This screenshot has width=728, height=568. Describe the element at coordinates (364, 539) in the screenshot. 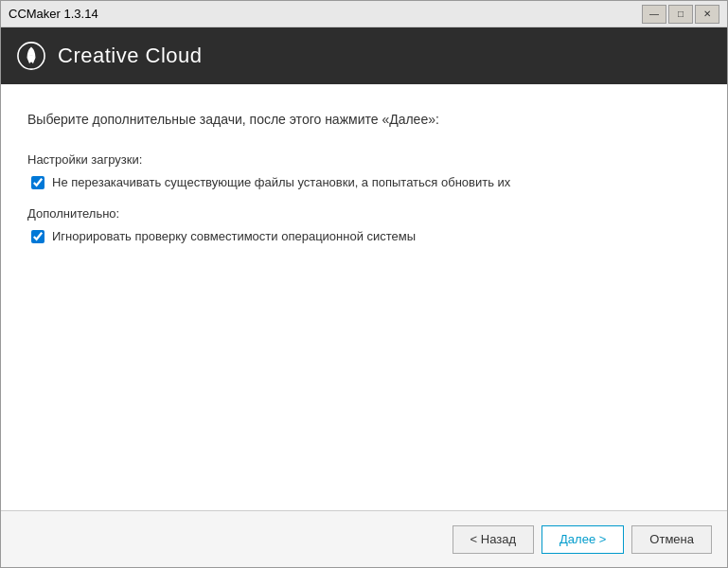

I see `footer-bar: < Назад Далее > Отмена` at that location.